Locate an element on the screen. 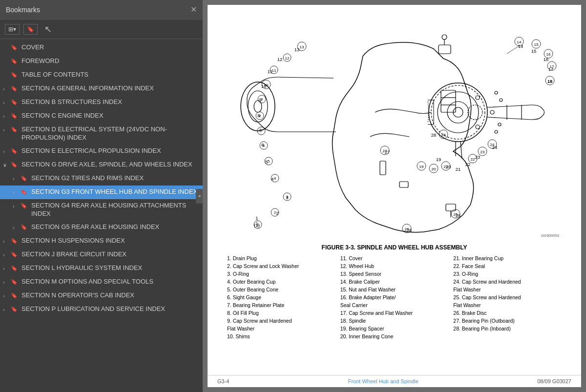 This screenshot has height=392, width=586. expand-arrow-sec-n: › is located at coordinates (6, 296).